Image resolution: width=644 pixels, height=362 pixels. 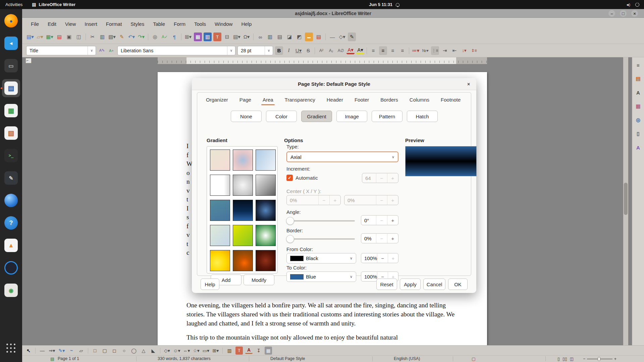 What do you see at coordinates (227, 37) in the screenshot?
I see `page-break-icon: ⊟` at bounding box center [227, 37].